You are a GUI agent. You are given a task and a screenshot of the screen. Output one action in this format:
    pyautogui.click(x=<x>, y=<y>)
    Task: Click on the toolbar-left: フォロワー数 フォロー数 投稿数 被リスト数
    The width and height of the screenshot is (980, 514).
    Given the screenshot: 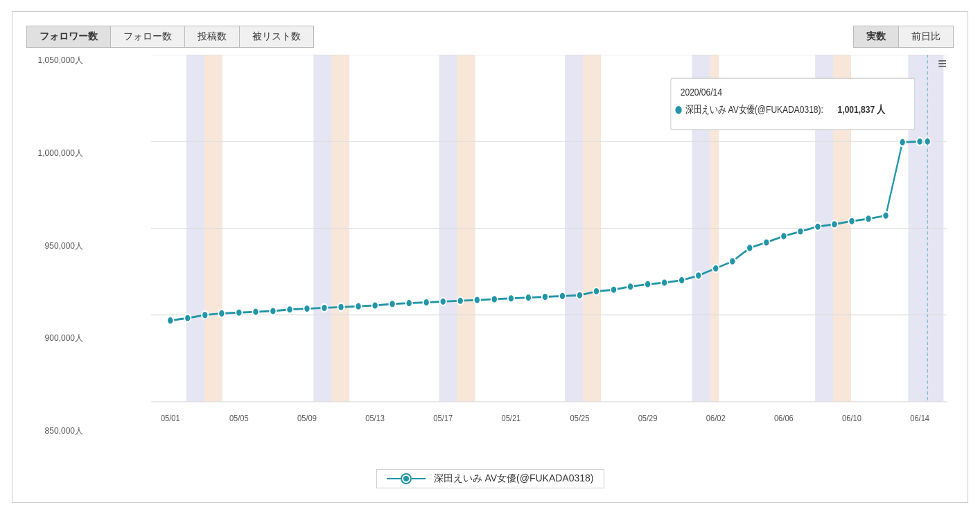 What is the action you would take?
    pyautogui.click(x=170, y=37)
    